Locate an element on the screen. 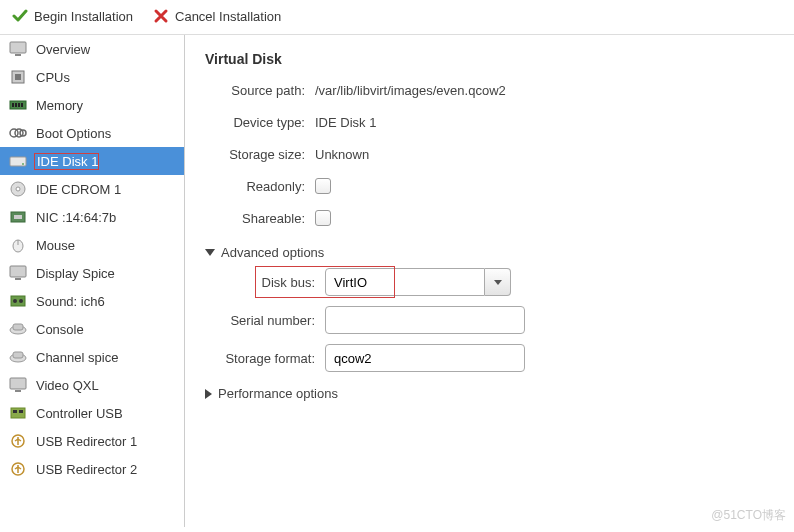 The width and height of the screenshot is (794, 532). sidebar-item-channel-spice: Channel spice is located at coordinates (92, 357).